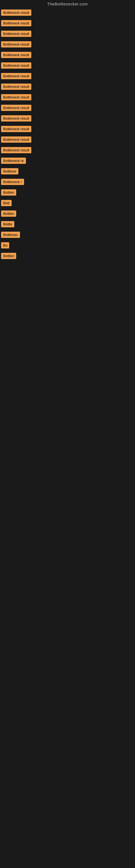  Describe the element at coordinates (13, 182) in the screenshot. I see `bottleneck-badge: Bottleneck r` at that location.